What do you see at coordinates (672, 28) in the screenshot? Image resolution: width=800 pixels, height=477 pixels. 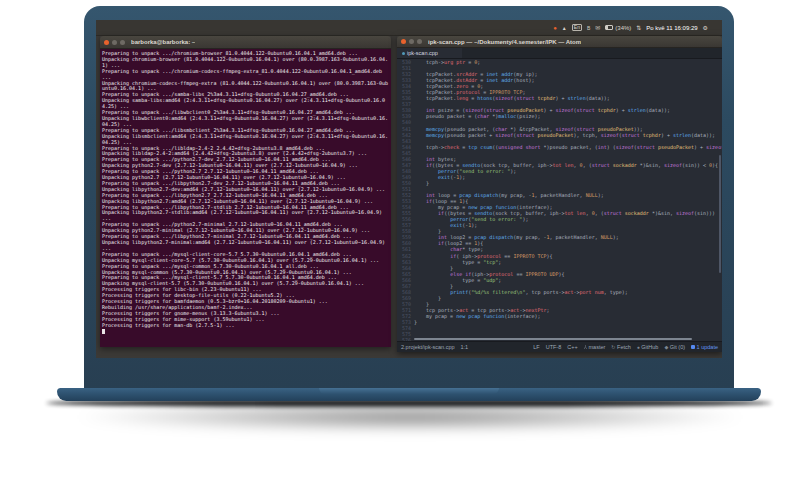 I see `clock-icon: Po kvě 11 16:09:29` at bounding box center [672, 28].